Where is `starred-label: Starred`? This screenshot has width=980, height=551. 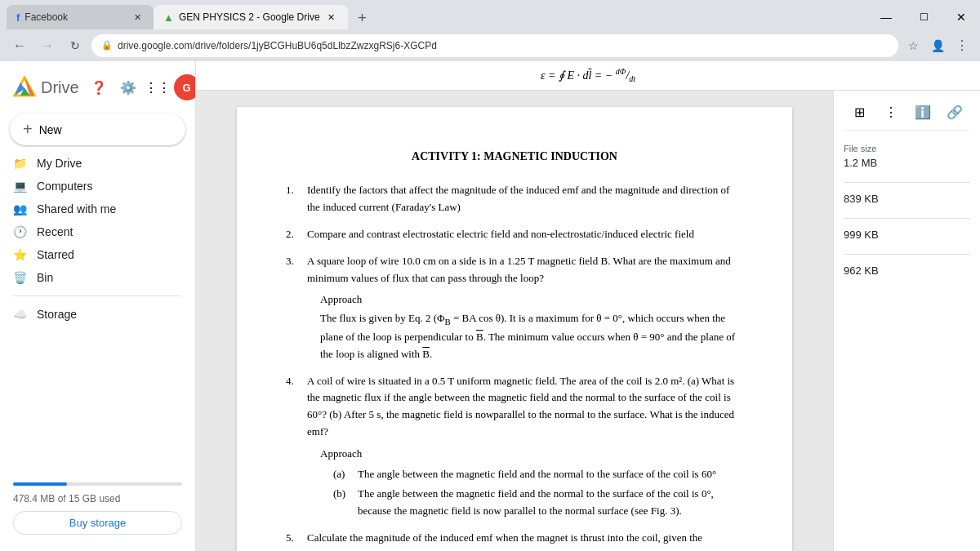 starred-label: Starred is located at coordinates (56, 255).